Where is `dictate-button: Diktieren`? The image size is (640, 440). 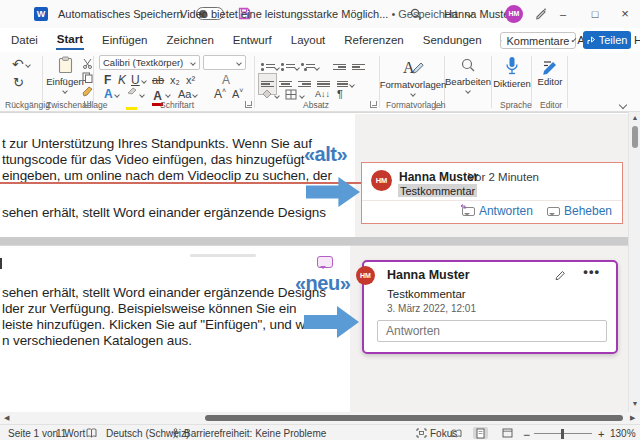
dictate-button: Diktieren is located at coordinates (512, 72).